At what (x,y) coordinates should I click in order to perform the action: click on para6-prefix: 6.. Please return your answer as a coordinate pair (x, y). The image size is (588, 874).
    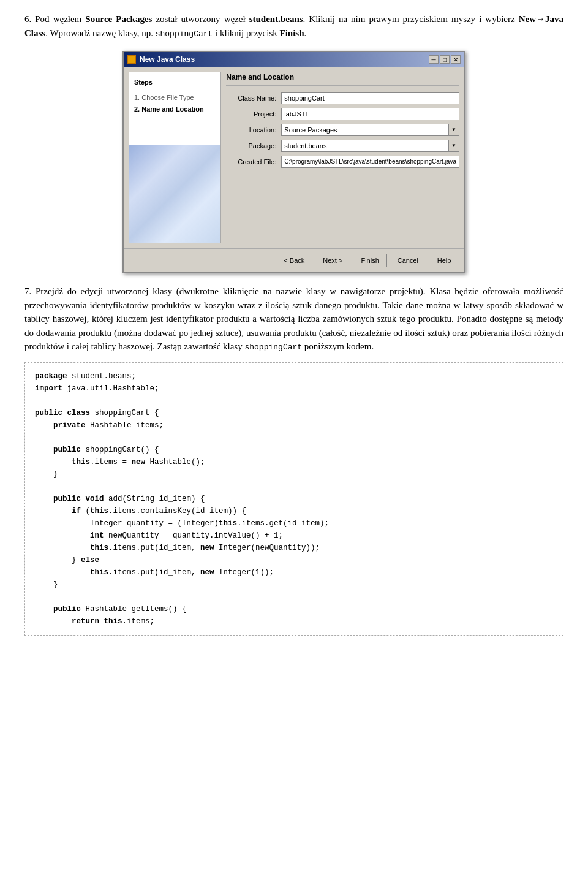
    Looking at the image, I should click on (28, 19).